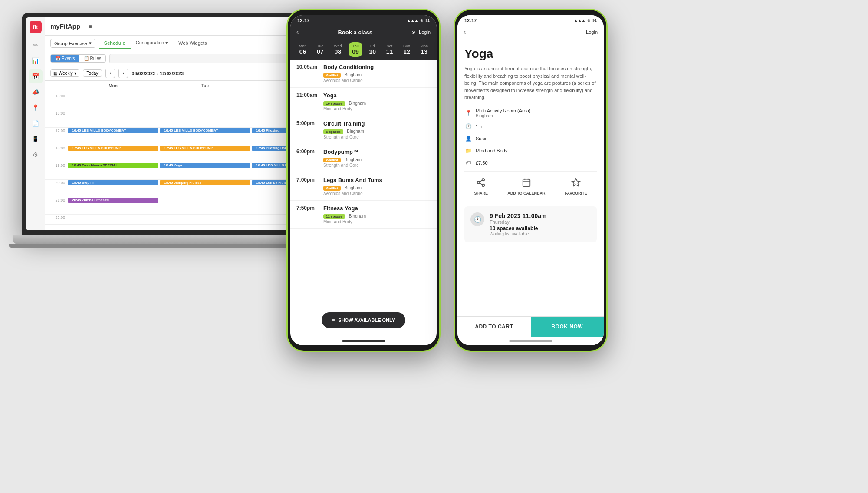  I want to click on time-1600: 16:00, so click(56, 119).